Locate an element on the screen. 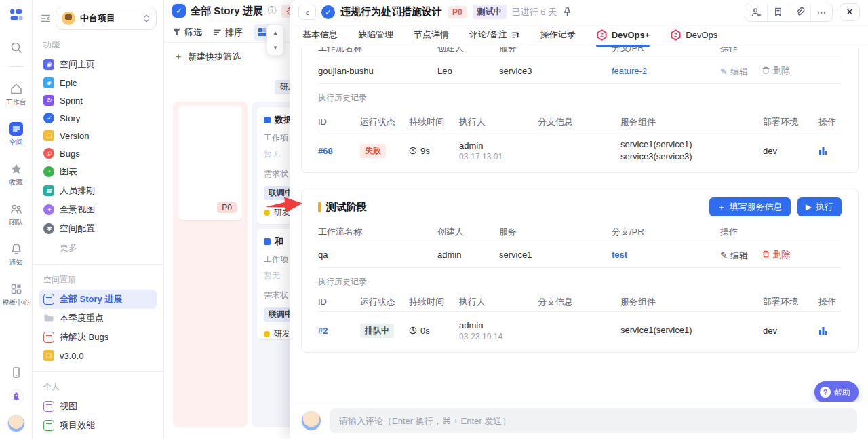 The width and height of the screenshot is (868, 439). issue-tabs: 基本信息 缺陷管理 节点详情 评论/备注 操作记录 Z DevOps+ Z De… is located at coordinates (579, 36).